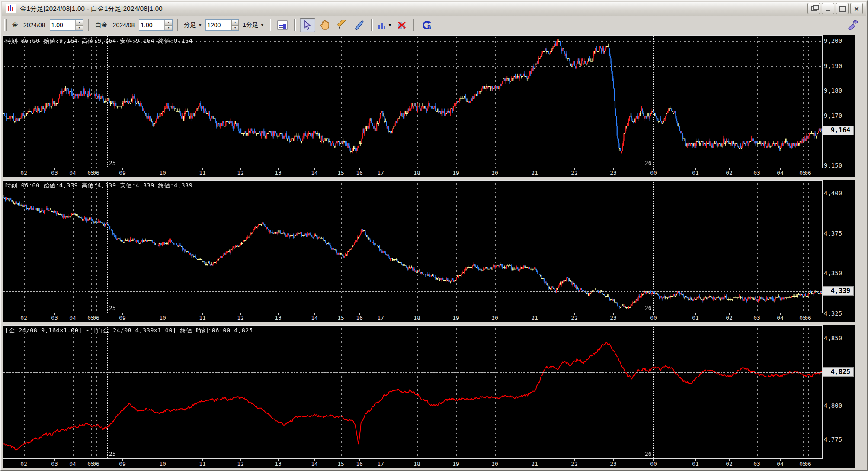 This screenshot has height=471, width=868. What do you see at coordinates (833, 313) in the screenshot?
I see `price-label: 4,325` at bounding box center [833, 313].